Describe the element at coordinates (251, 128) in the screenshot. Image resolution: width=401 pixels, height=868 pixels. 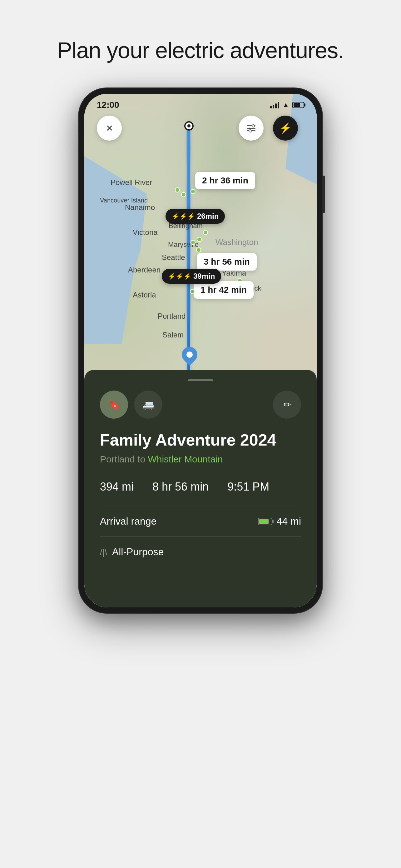
I see `filter-button` at that location.